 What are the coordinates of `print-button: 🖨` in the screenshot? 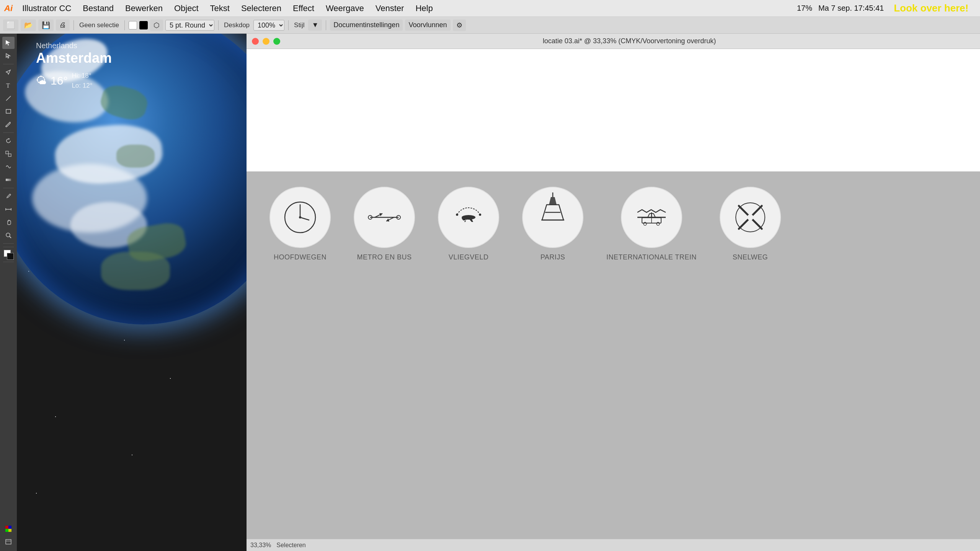 It's located at (63, 25).